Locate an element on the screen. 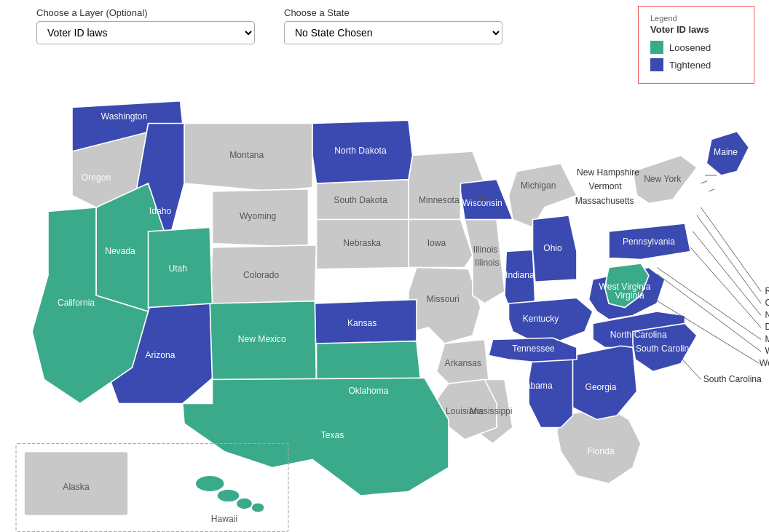  layer-control-group: Choose a Layer (Optional) Voter ID laws … is located at coordinates (146, 26).